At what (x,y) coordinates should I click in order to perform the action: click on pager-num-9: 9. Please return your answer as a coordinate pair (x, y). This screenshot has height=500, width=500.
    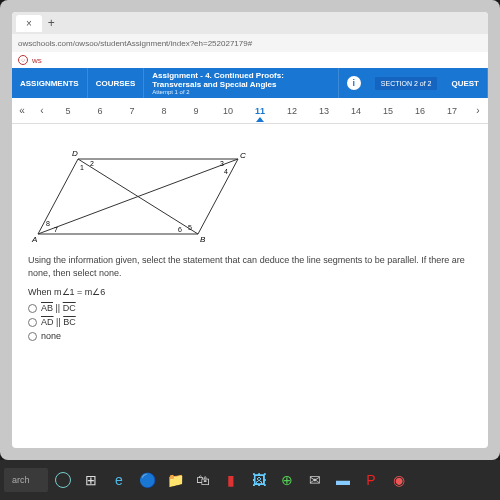
    Looking at the image, I should click on (196, 111).